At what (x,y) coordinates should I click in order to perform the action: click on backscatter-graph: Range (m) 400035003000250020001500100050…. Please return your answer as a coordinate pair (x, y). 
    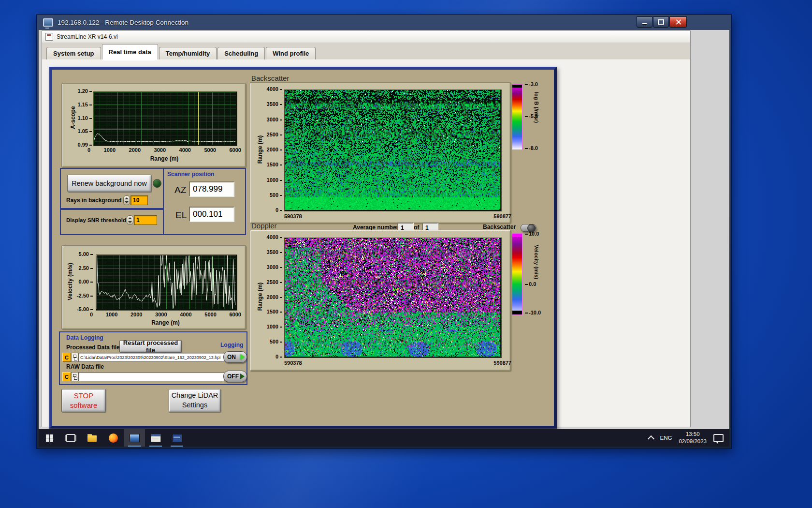
    Looking at the image, I should click on (380, 153).